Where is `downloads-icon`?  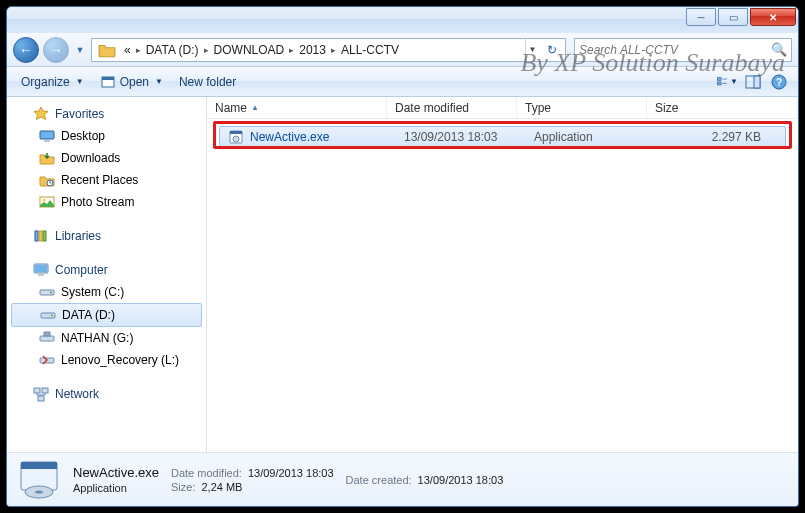 downloads-icon is located at coordinates (47, 158).